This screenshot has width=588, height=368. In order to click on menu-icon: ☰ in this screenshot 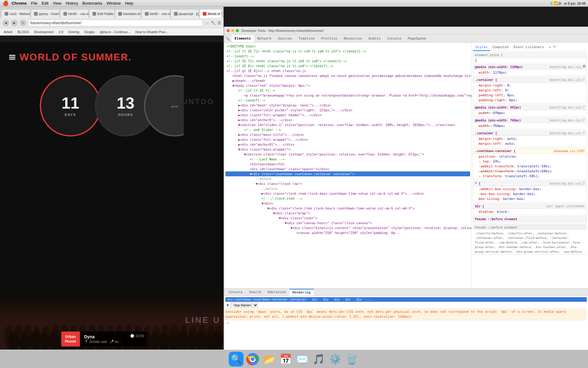, I will do `click(219, 23)`.